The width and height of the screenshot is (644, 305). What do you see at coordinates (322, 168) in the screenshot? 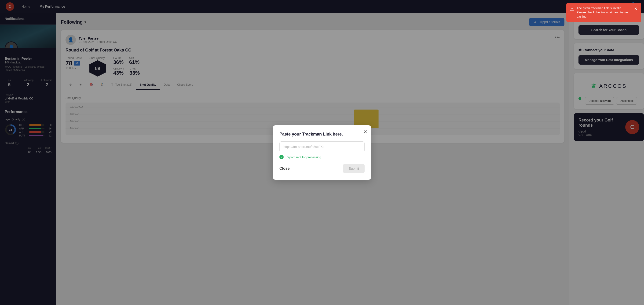
I see `modal-footer: Close Submit` at bounding box center [322, 168].